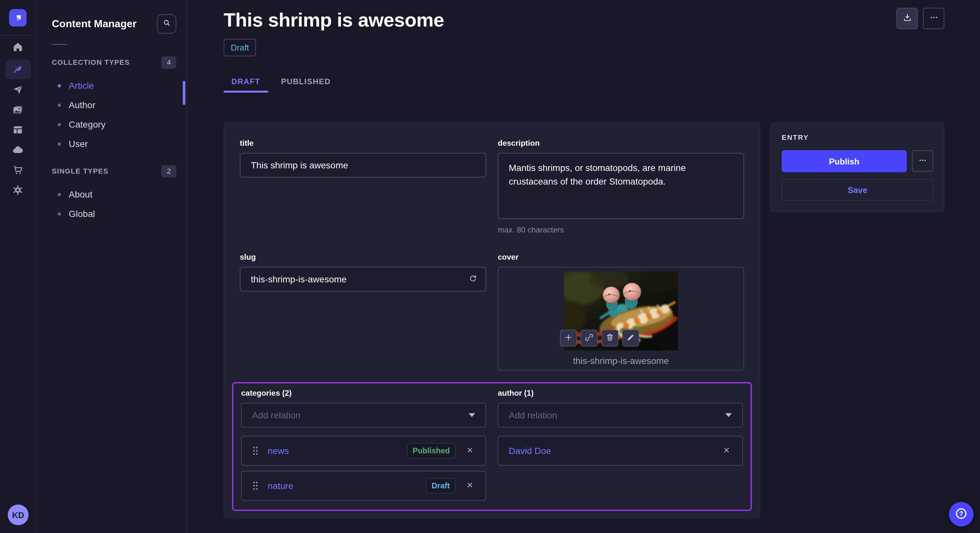 The height and width of the screenshot is (533, 980). I want to click on close-icon, so click(470, 486).